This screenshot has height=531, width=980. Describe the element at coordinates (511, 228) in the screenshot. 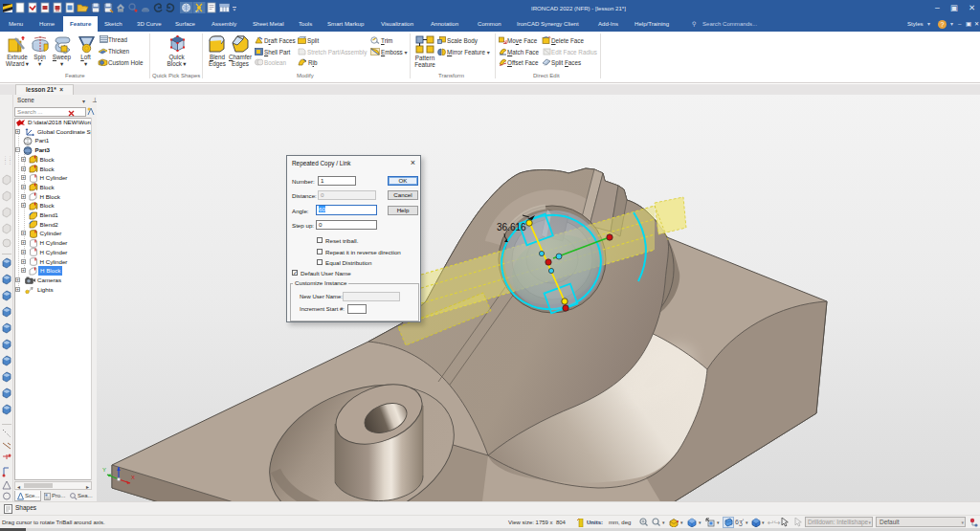

I see `svg-text: 36.616` at that location.